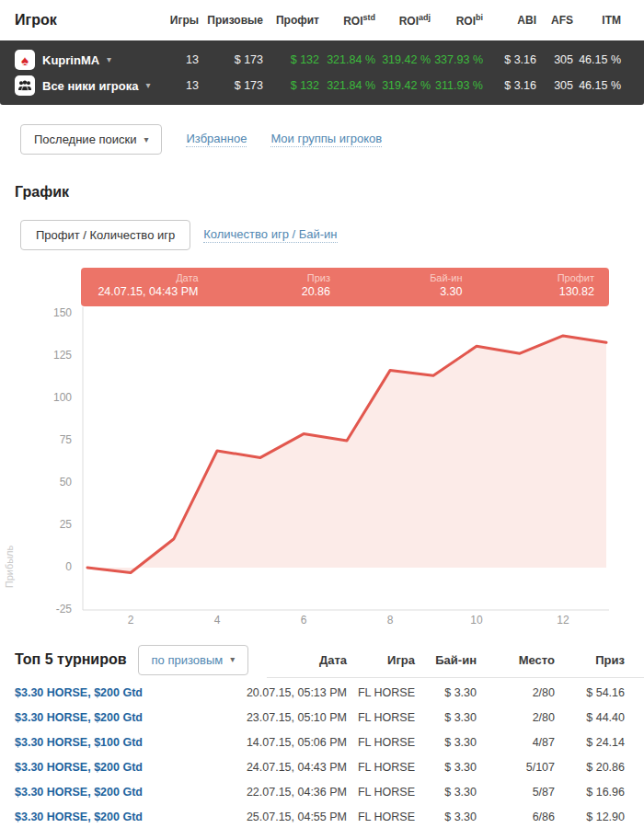  What do you see at coordinates (217, 620) in the screenshot?
I see `x-tick-label: 4` at bounding box center [217, 620].